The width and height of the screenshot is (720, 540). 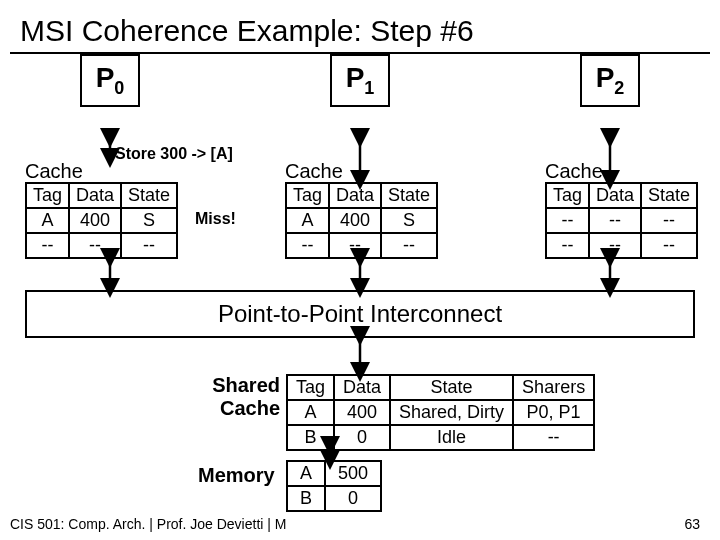 I want to click on store-annotation: Store 300 -> [A], so click(x=174, y=154).